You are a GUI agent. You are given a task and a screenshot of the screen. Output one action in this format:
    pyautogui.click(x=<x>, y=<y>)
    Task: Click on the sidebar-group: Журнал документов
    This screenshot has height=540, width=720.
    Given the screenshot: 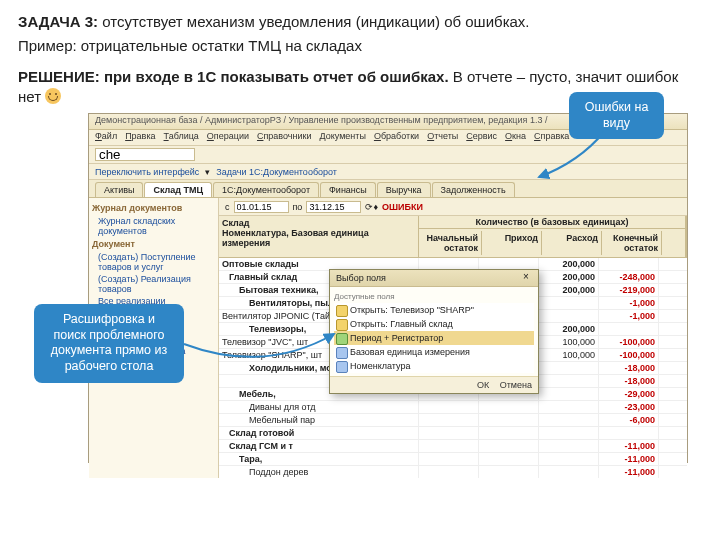 What is the action you would take?
    pyautogui.click(x=154, y=208)
    